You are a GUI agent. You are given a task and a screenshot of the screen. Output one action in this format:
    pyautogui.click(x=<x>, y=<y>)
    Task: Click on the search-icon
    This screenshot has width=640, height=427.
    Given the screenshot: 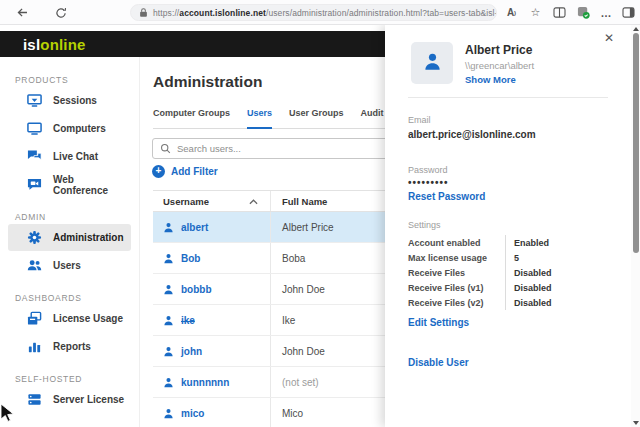 What is the action you would take?
    pyautogui.click(x=166, y=149)
    